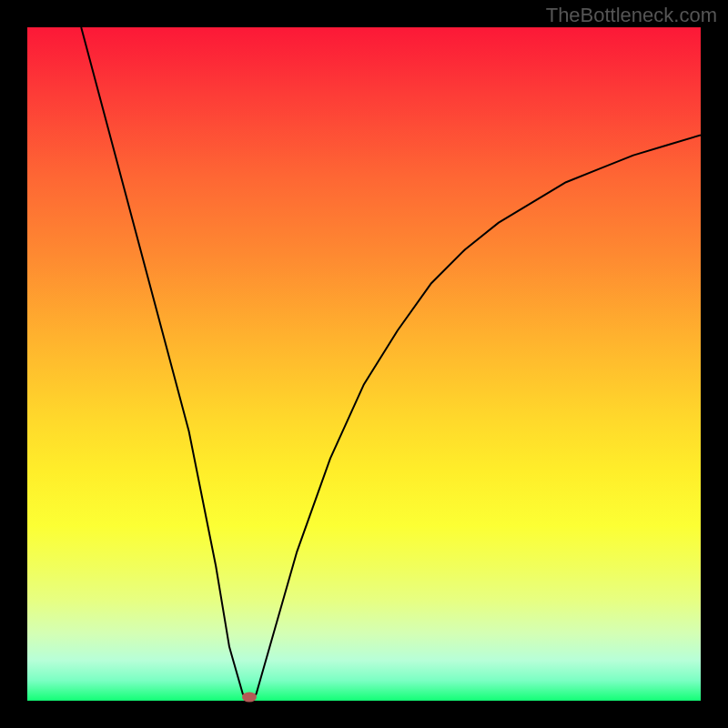 The image size is (728, 728). I want to click on optimal-point-marker, so click(249, 697).